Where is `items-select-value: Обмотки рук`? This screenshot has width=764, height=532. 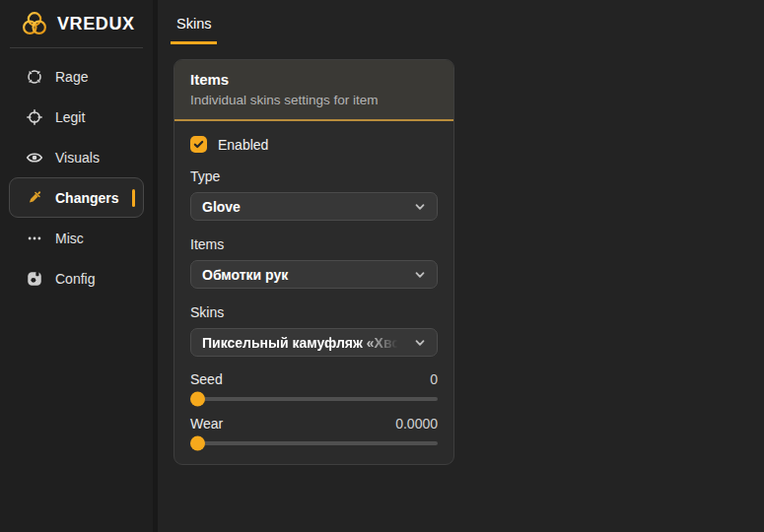 items-select-value: Обмотки рук is located at coordinates (304, 275).